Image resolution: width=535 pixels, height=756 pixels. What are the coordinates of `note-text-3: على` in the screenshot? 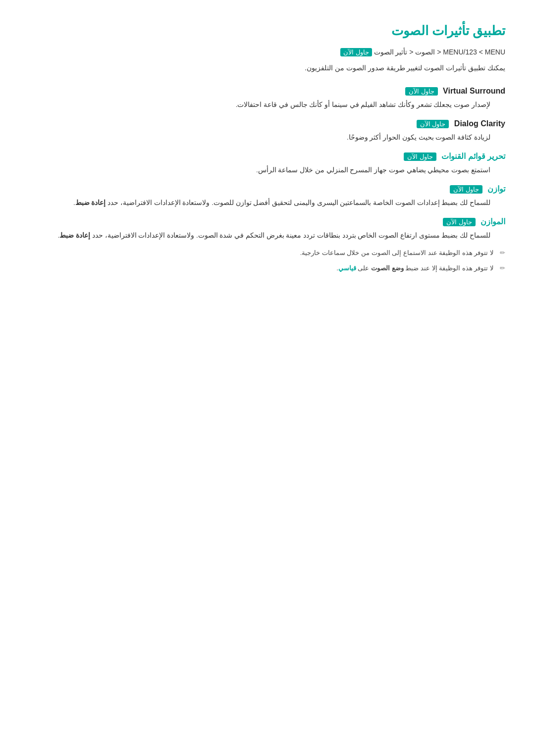 It's located at (364, 268).